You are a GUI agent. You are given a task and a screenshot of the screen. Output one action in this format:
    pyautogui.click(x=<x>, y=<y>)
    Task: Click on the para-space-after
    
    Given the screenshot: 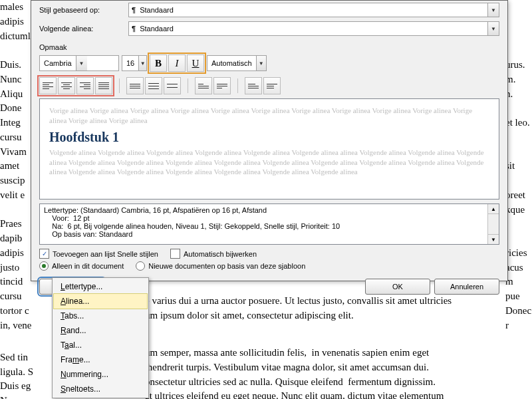 What is the action you would take?
    pyautogui.click(x=222, y=86)
    